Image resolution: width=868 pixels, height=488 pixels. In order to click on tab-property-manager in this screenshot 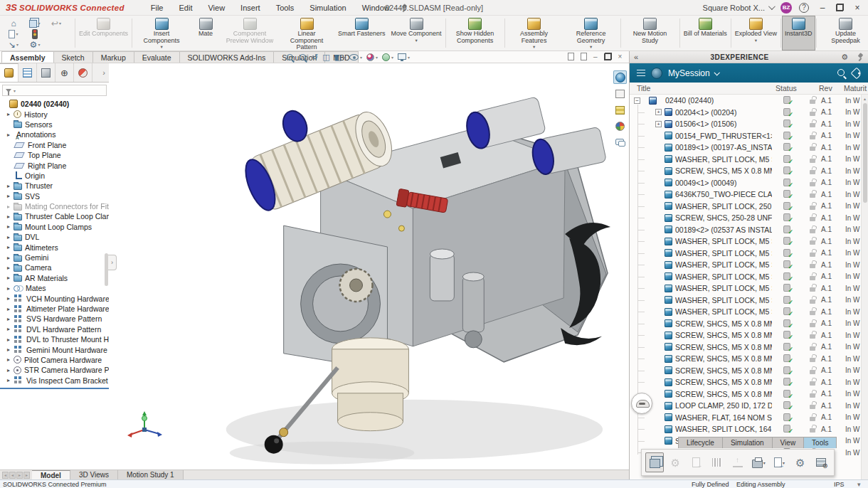, I will do `click(28, 73)`.